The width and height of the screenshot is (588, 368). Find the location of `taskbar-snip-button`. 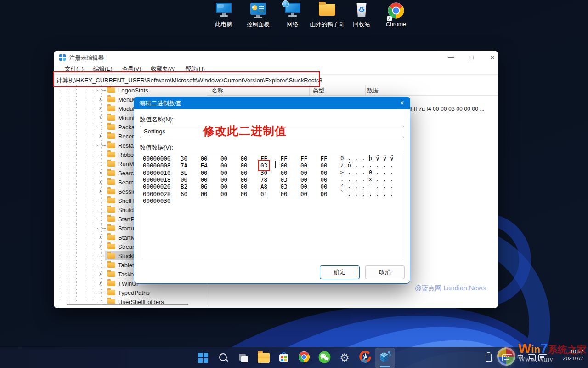

taskbar-snip-button is located at coordinates (365, 358).